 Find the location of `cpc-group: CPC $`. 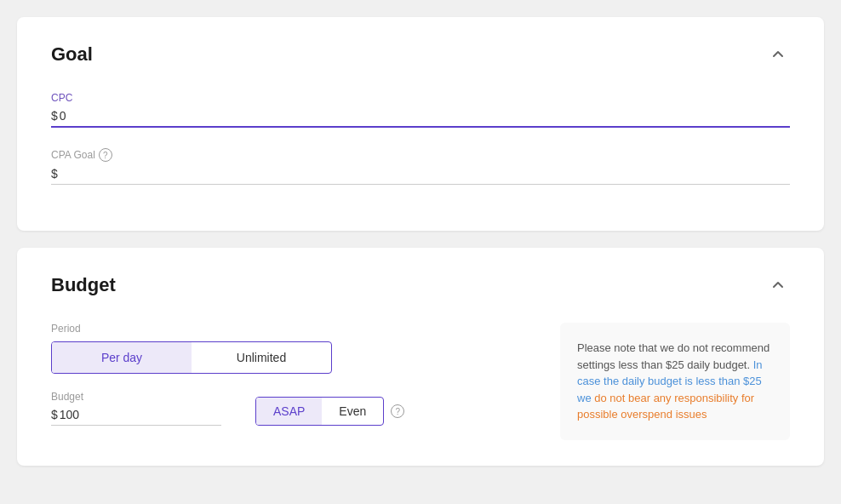

cpc-group: CPC $ is located at coordinates (420, 110).